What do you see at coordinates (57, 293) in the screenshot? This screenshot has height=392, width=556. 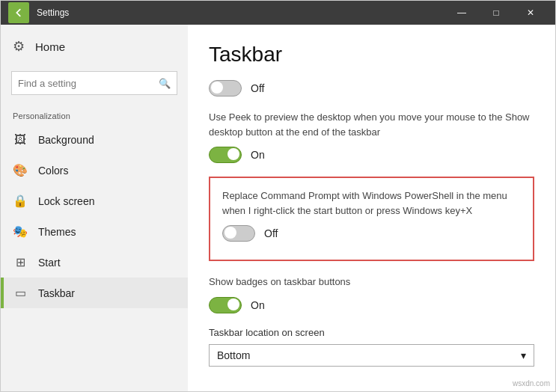 I see `sidebar-item-label-taskbar: Taskbar` at bounding box center [57, 293].